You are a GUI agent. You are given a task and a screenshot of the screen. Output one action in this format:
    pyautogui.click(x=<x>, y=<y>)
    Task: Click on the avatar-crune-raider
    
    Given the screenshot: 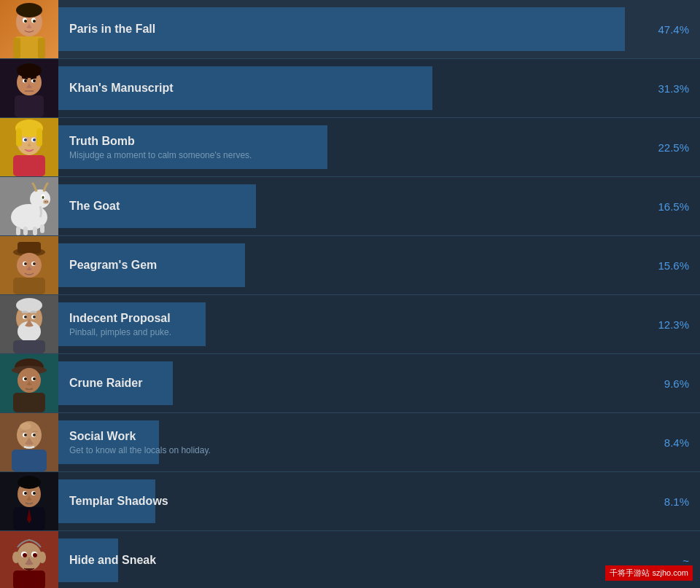 What is the action you would take?
    pyautogui.click(x=29, y=383)
    